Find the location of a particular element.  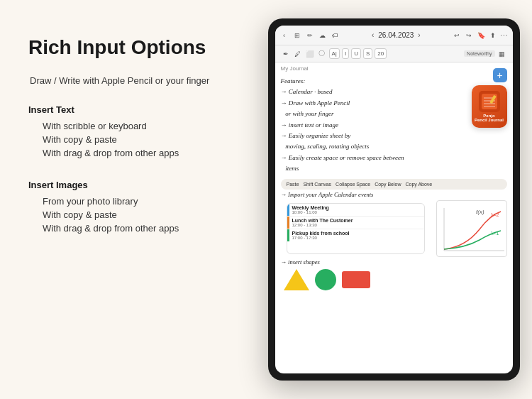

tablet-toolbar-format: ✒ 🖊 ⬜ 〇 A| I U S 20 Noteworthy ▦ is located at coordinates (394, 54).